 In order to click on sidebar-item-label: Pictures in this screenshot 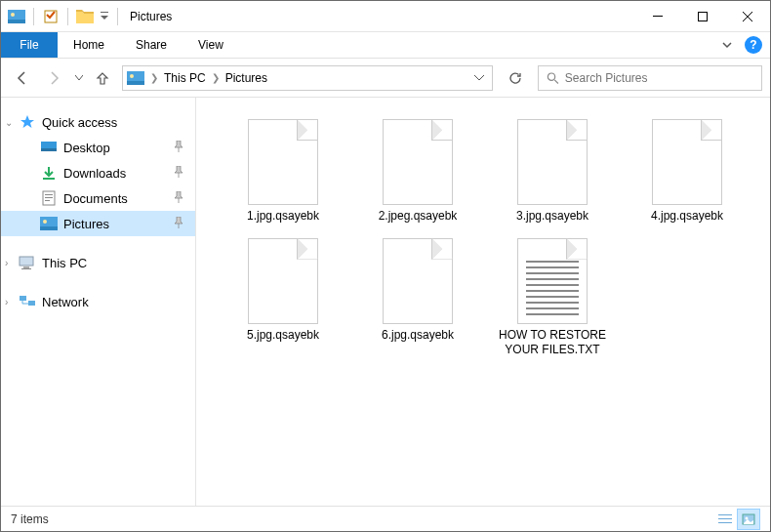, I will do `click(115, 225)`.